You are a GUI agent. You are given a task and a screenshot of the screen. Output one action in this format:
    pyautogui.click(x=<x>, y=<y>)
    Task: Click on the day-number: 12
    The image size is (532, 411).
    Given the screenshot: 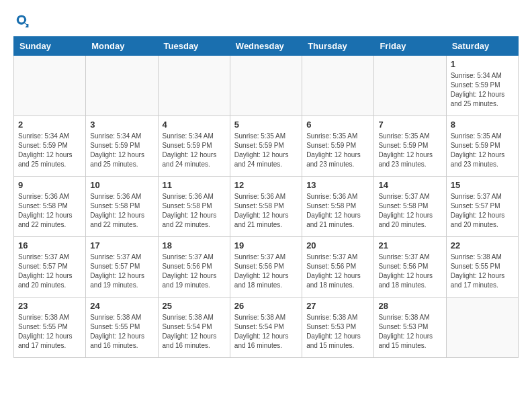 What is the action you would take?
    pyautogui.click(x=266, y=185)
    